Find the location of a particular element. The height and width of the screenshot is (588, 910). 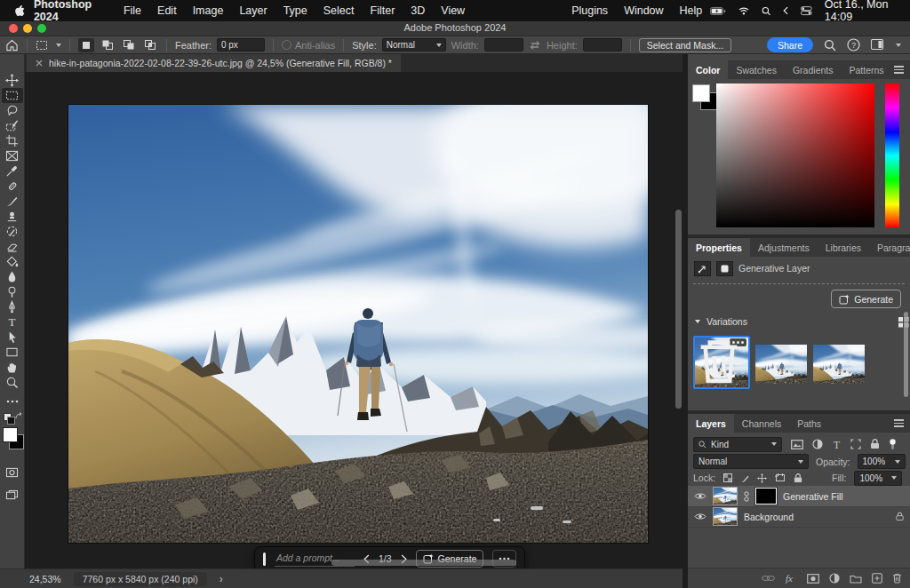

mask-properties-icon is located at coordinates (725, 268).